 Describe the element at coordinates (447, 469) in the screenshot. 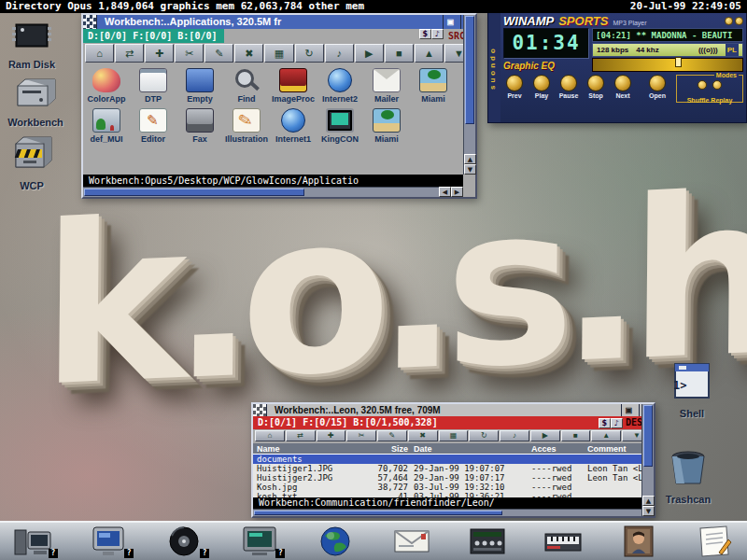

I see `file-row: Huistijger1.JPG 70,702 29-Jan-99 19:07:0…` at that location.